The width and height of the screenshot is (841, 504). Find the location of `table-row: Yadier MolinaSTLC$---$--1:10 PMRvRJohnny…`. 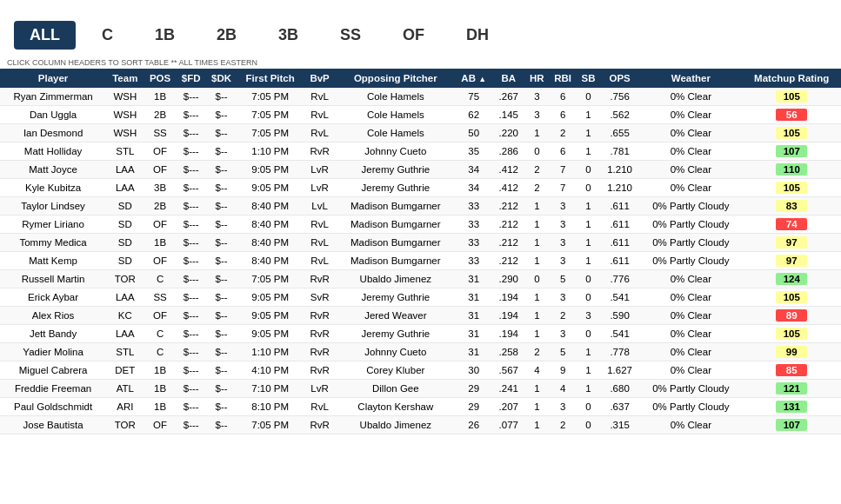

table-row: Yadier MolinaSTLC$---$--1:10 PMRvRJohnny… is located at coordinates (421, 353).